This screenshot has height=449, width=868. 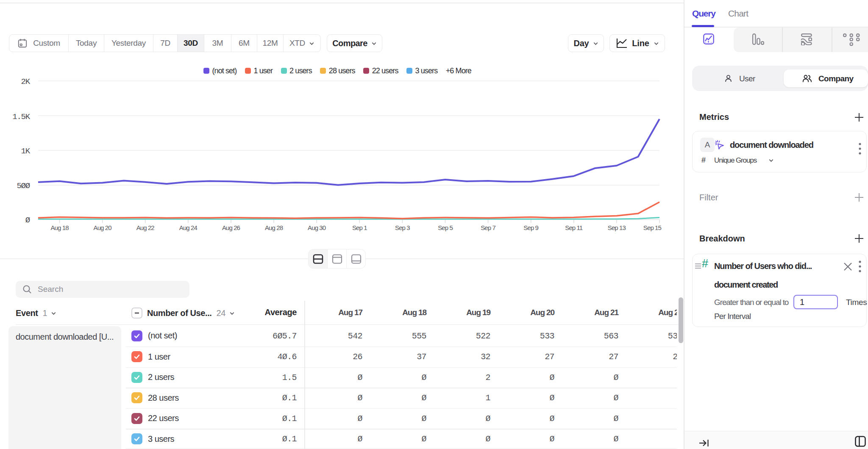 What do you see at coordinates (26, 151) in the screenshot?
I see `svg-text: 1K` at bounding box center [26, 151].